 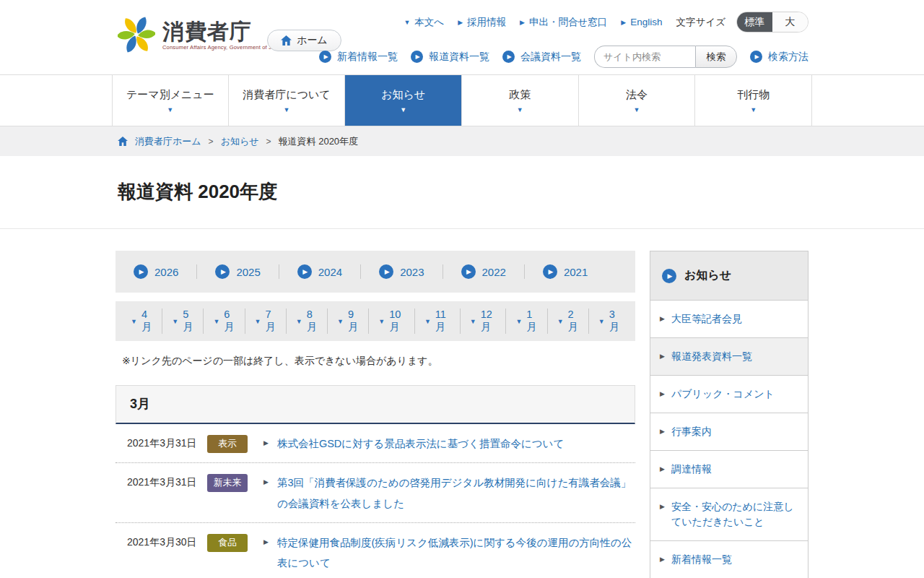 What do you see at coordinates (319, 142) in the screenshot?
I see `breadcrumb-current: 報道資料 2020年度` at bounding box center [319, 142].